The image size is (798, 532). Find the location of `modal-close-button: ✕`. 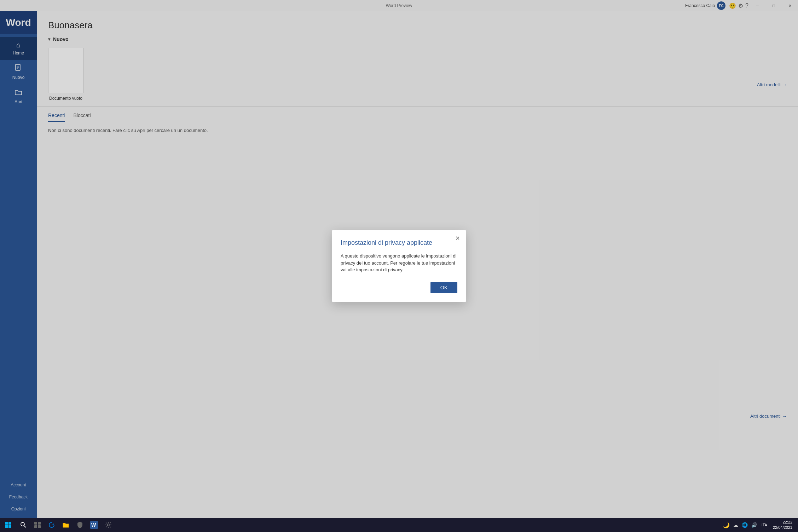

modal-close-button: ✕ is located at coordinates (457, 238).